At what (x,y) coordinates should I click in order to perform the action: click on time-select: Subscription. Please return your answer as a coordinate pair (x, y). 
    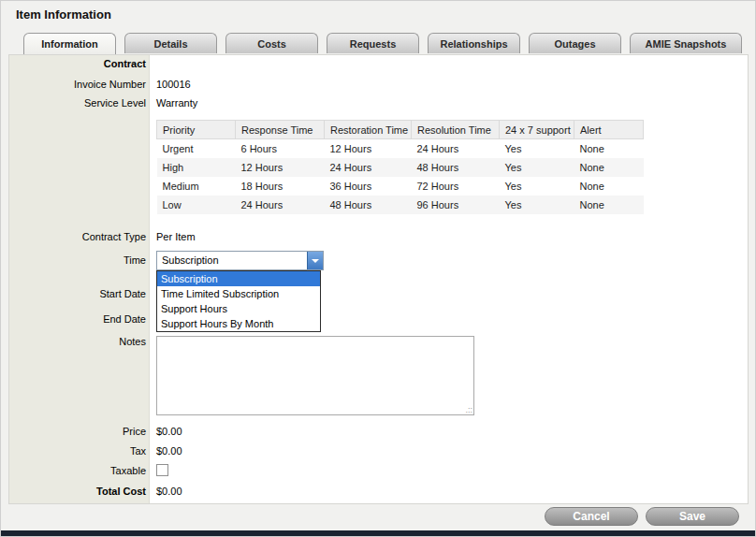
    Looking at the image, I should click on (240, 260).